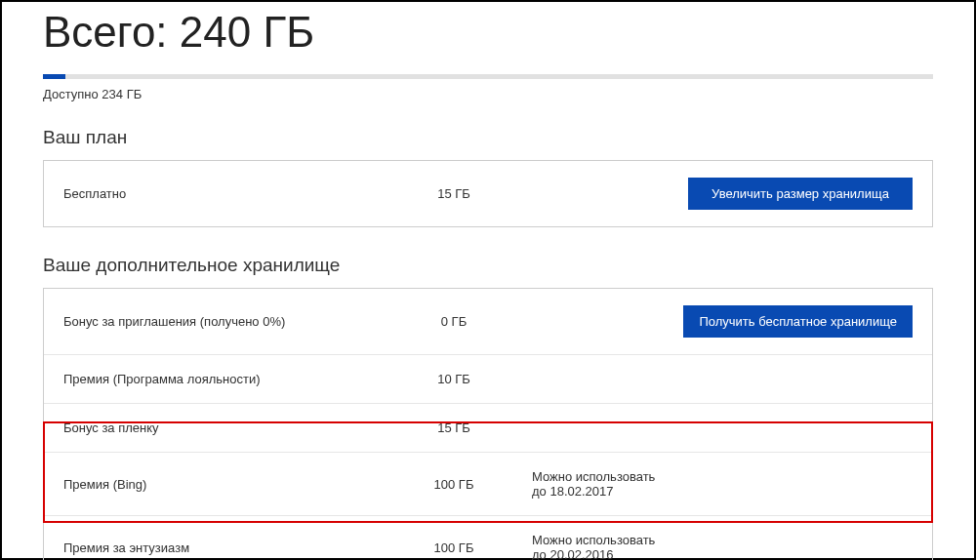 This screenshot has height=560, width=976. I want to click on extra-row-bing: Премия (Bing) 100 ГБ Можно использовать …, so click(488, 484).